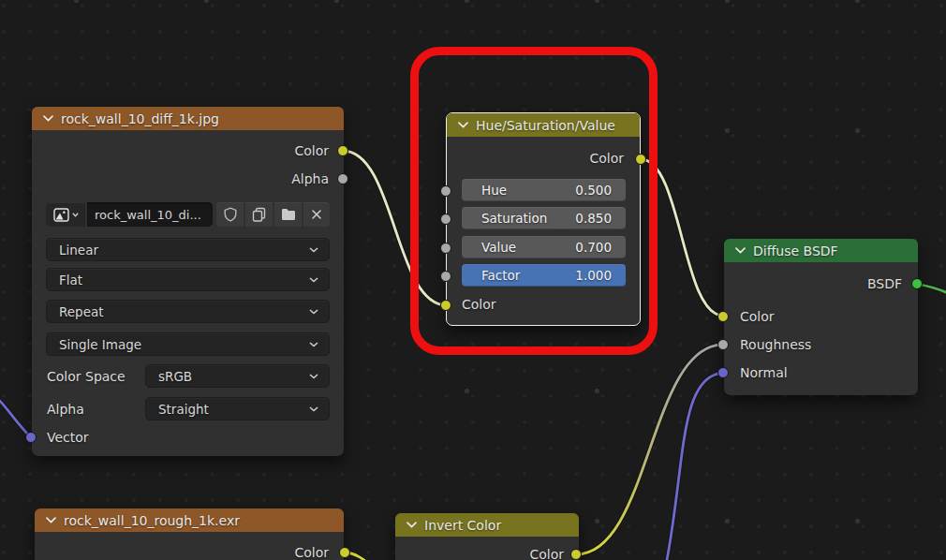 Image resolution: width=946 pixels, height=560 pixels. What do you see at coordinates (66, 409) in the screenshot?
I see `alpha-mode-label: Alpha` at bounding box center [66, 409].